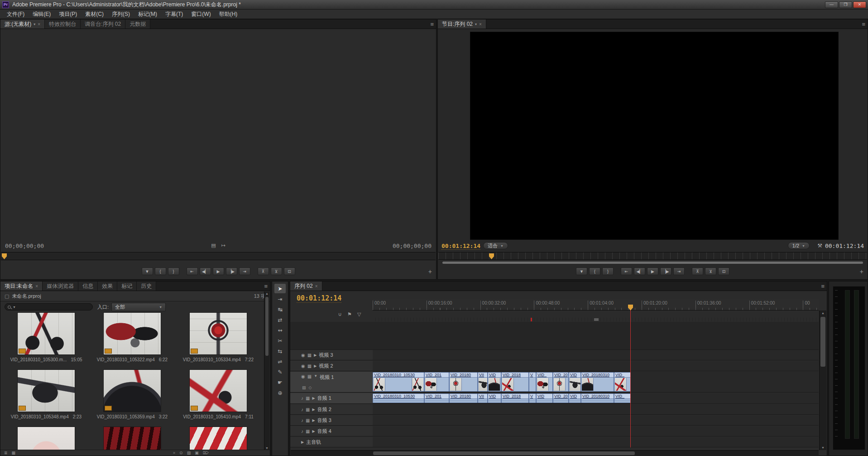 This screenshot has width=868, height=456. Describe the element at coordinates (201, 15) in the screenshot. I see `menu-item: 窗口(W)` at that location.